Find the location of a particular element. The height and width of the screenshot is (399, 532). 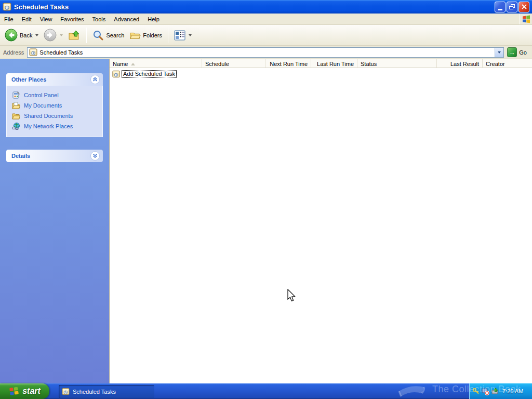

keys-icon is located at coordinates (476, 392).